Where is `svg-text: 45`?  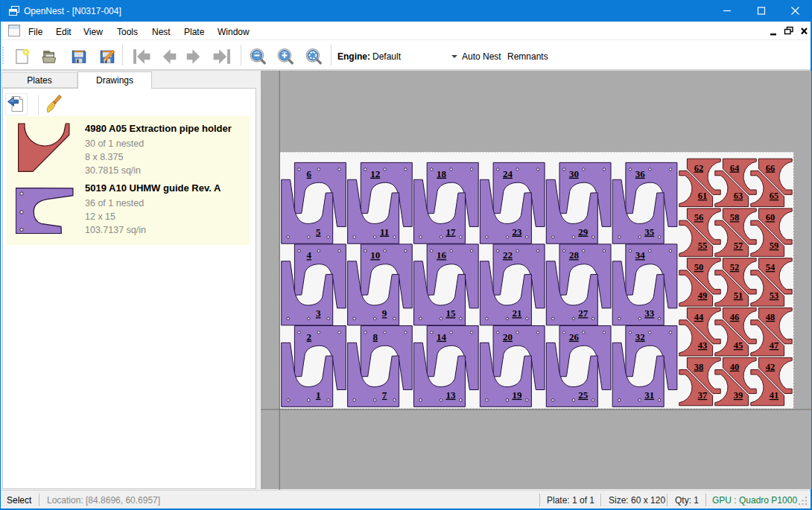
svg-text: 45 is located at coordinates (739, 345).